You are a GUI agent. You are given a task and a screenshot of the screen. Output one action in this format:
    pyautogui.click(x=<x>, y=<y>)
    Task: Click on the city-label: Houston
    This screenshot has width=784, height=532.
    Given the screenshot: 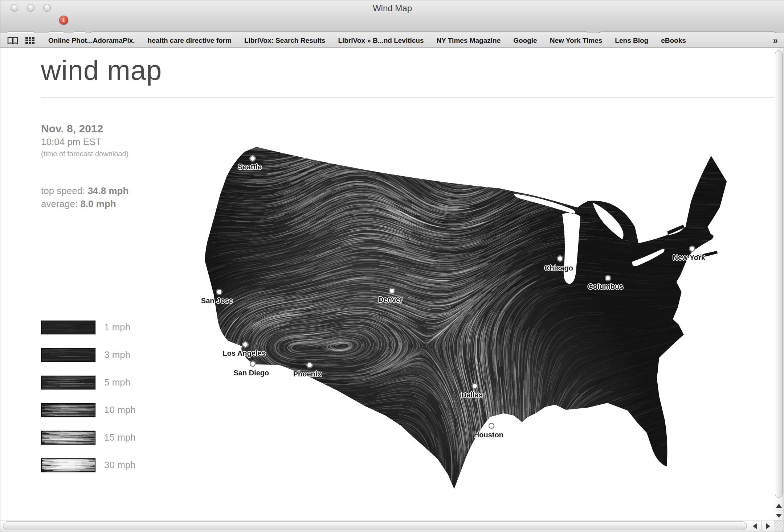 What is the action you would take?
    pyautogui.click(x=489, y=435)
    